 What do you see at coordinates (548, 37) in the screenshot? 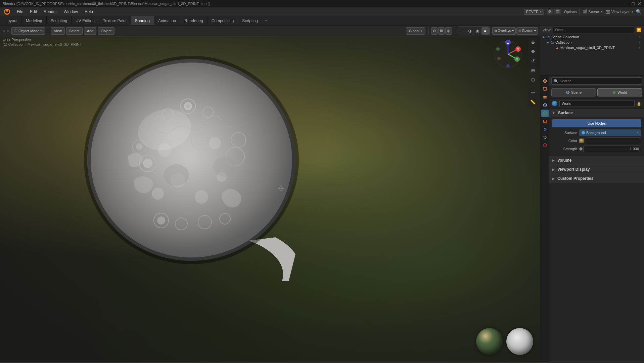
I see `scene-collection-icon: 🗂` at bounding box center [548, 37].